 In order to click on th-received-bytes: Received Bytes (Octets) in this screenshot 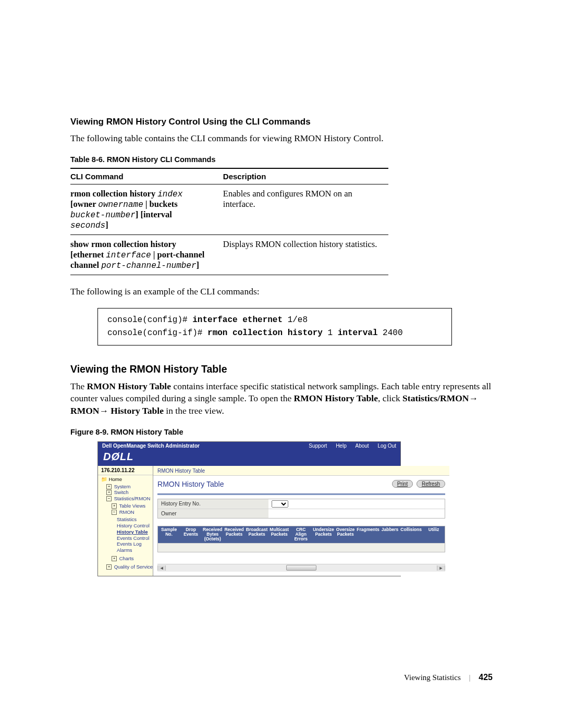, I will do `click(213, 535)`.